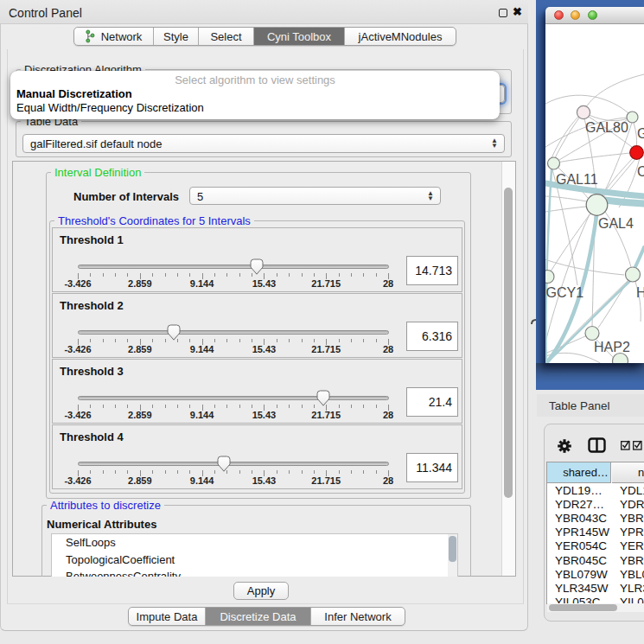 The height and width of the screenshot is (644, 644). I want to click on svg-text: GCY1, so click(565, 292).